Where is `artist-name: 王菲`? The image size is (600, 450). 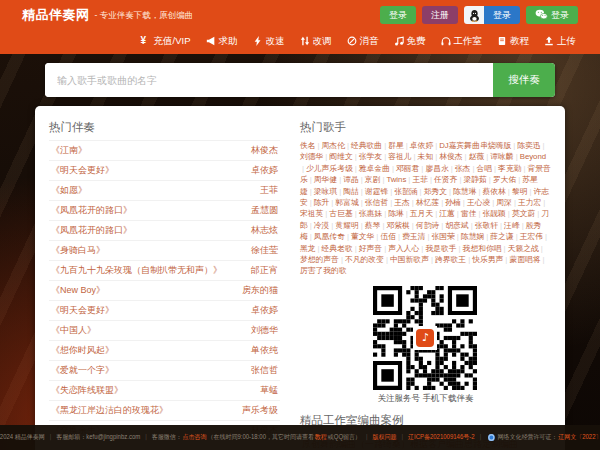 artist-name: 王菲 is located at coordinates (269, 190).